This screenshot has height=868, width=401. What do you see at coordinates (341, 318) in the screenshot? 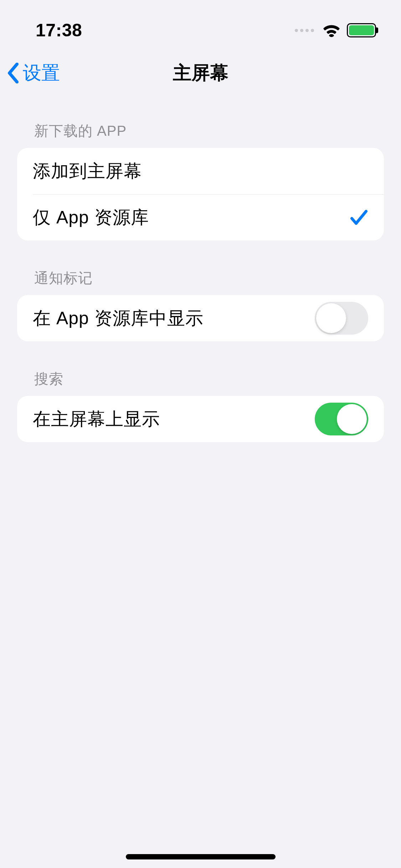
I see `toggle-show-in-library` at bounding box center [341, 318].